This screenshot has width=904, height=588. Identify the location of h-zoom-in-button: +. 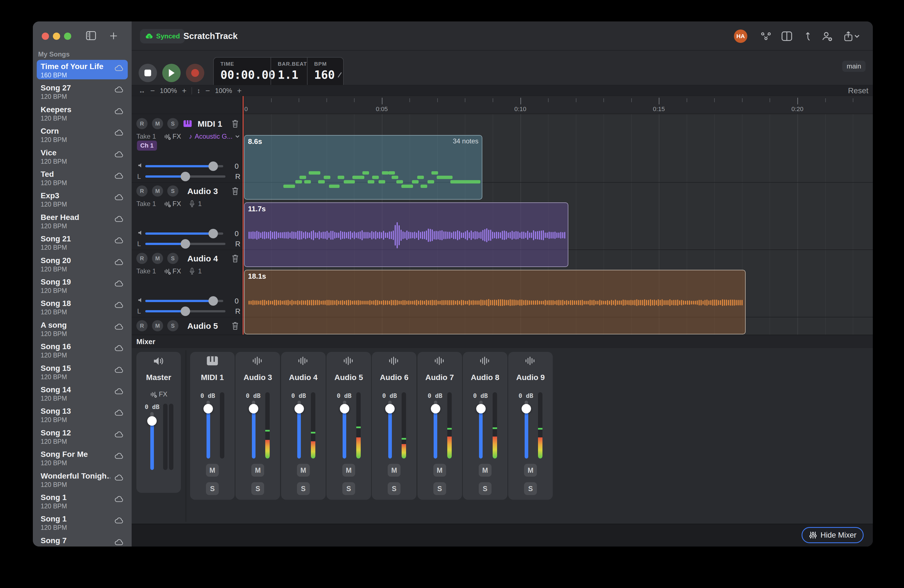
(184, 91).